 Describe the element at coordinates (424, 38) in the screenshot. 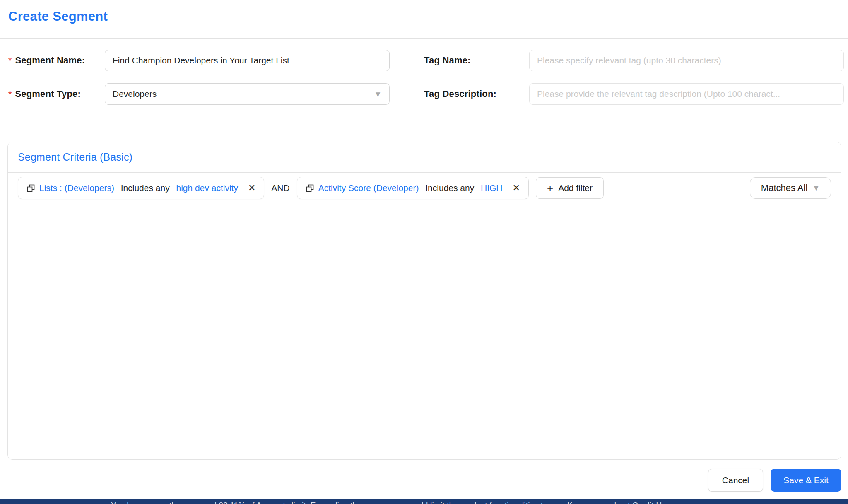

I see `header-divider` at that location.